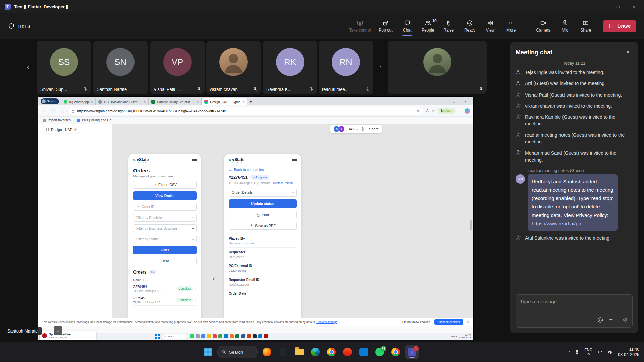 The width and height of the screenshot is (644, 362). Describe the element at coordinates (78, 102) in the screenshot. I see `browser-tab-whatsapp: (6) WhatsApp ×` at that location.